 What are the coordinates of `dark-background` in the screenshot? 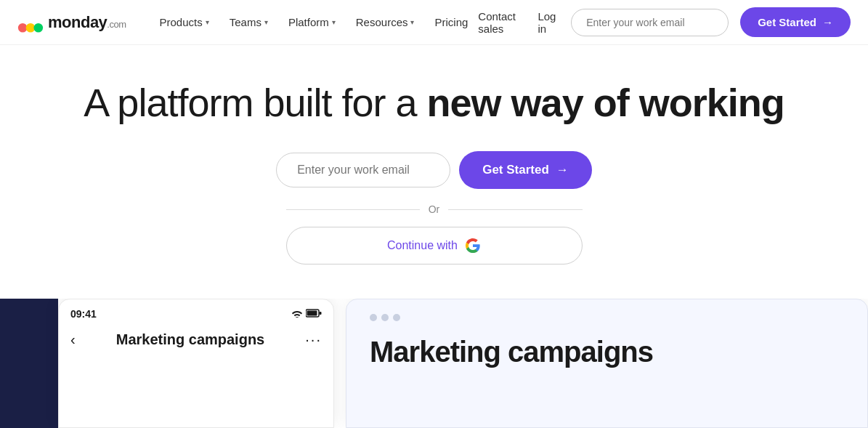 It's located at (29, 363).